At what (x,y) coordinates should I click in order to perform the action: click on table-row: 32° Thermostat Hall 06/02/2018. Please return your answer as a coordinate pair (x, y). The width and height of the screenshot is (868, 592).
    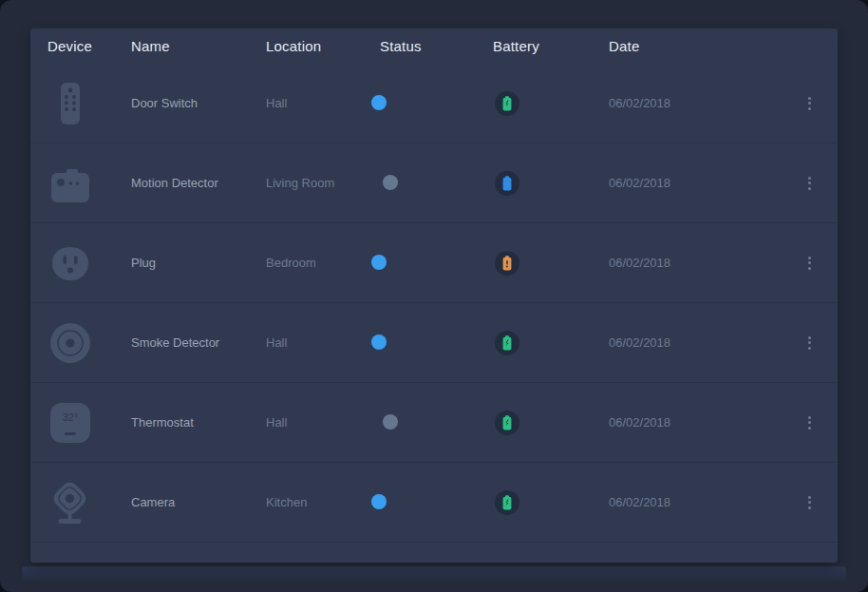
    Looking at the image, I should click on (434, 423).